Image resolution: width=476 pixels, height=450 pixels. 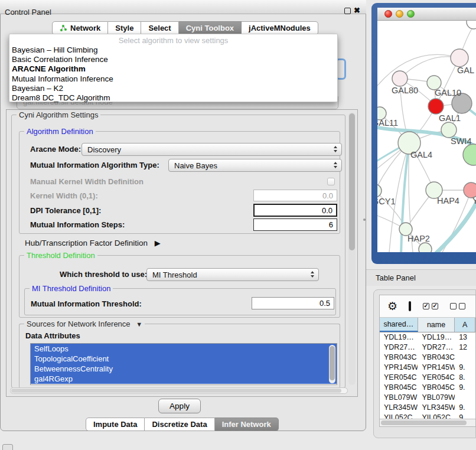 What do you see at coordinates (211, 149) in the screenshot?
I see `aracne-mode-combobox: Discovery` at bounding box center [211, 149].